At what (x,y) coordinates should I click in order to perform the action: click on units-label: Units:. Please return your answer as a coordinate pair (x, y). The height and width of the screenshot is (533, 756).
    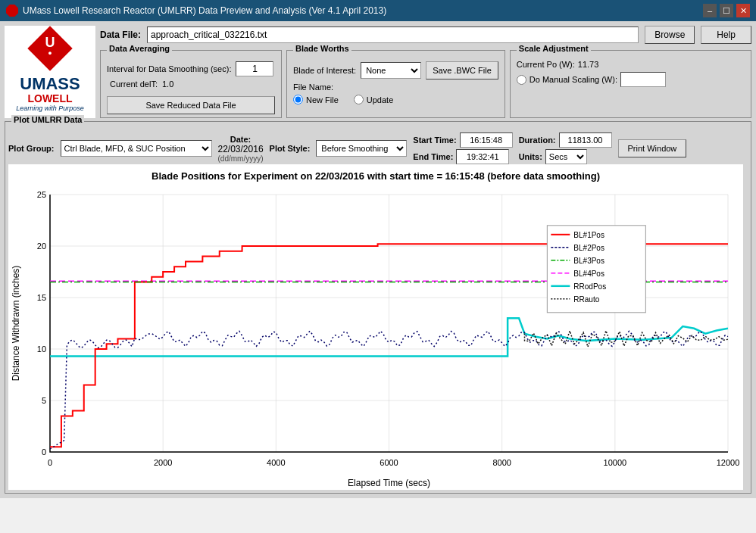
    Looking at the image, I should click on (530, 157).